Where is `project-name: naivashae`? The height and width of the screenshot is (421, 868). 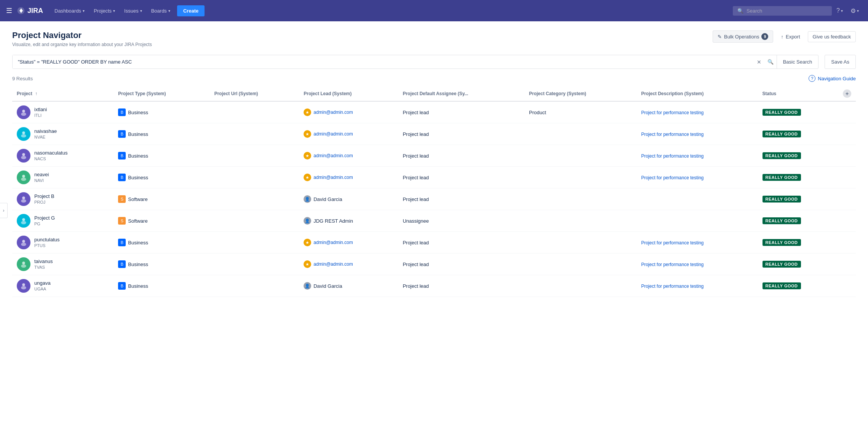
project-name: naivashae is located at coordinates (46, 131).